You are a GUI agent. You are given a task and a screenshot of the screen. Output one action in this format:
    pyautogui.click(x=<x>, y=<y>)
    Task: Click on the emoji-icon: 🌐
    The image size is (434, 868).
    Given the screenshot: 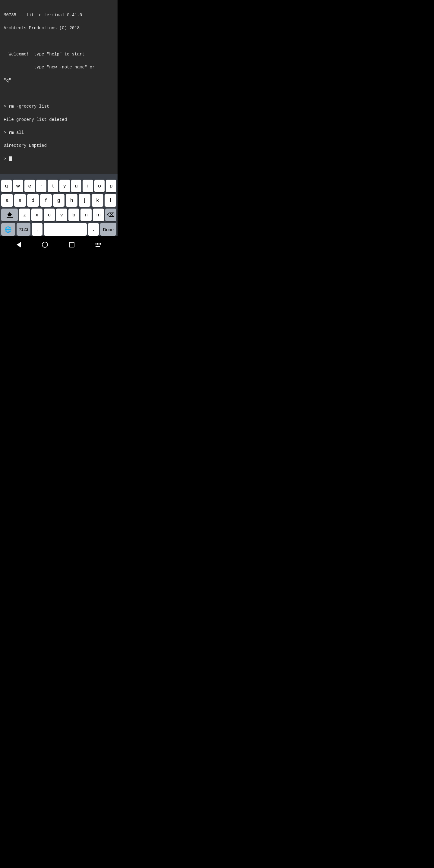 What is the action you would take?
    pyautogui.click(x=8, y=229)
    